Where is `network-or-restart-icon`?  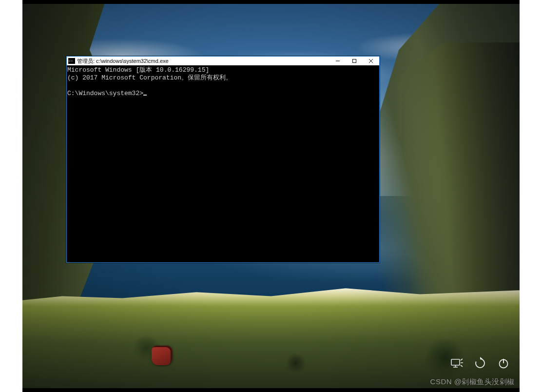
network-or-restart-icon is located at coordinates (480, 363).